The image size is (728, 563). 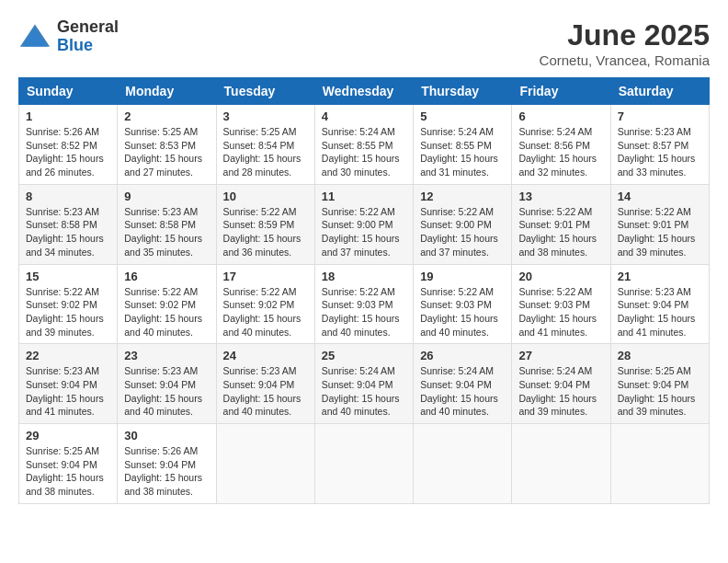 I want to click on day-number: 10, so click(x=266, y=197).